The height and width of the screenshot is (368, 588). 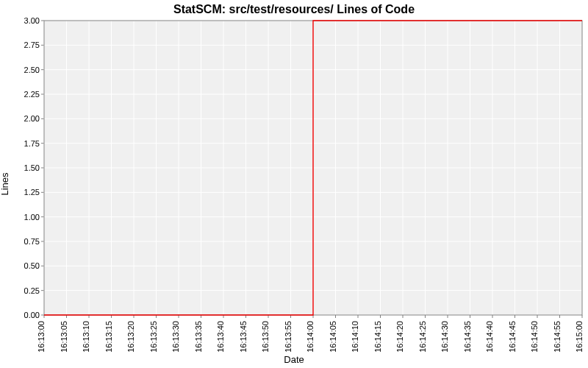 What do you see at coordinates (32, 168) in the screenshot?
I see `y-tick-label: 1.50` at bounding box center [32, 168].